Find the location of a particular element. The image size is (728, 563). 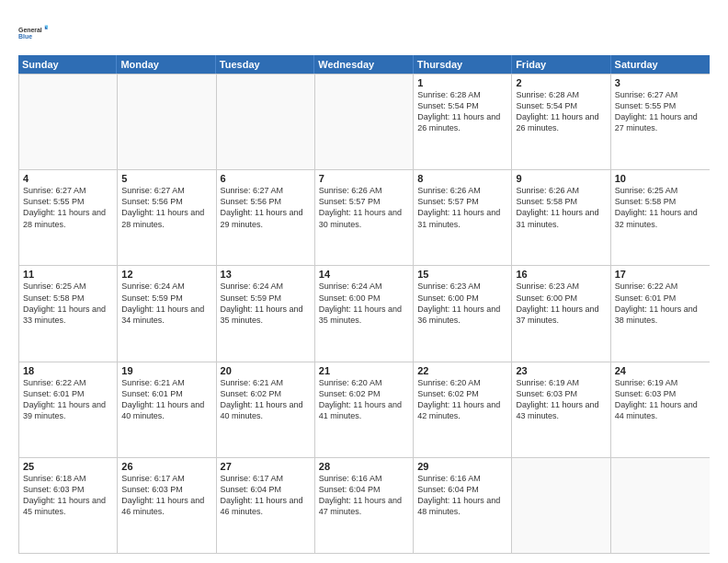

day-number: 15 is located at coordinates (462, 274).